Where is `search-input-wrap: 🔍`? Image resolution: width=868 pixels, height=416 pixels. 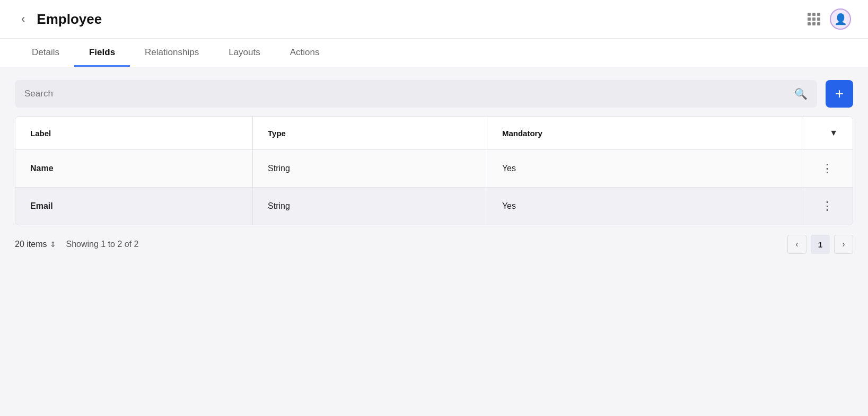
search-input-wrap: 🔍 is located at coordinates (416, 94).